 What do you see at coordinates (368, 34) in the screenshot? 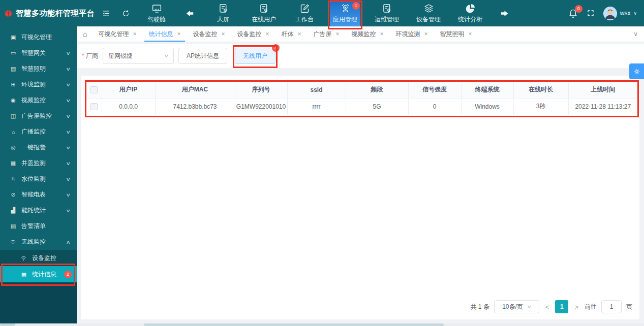
I see `tab-video-monitor: 视频监控 ×` at bounding box center [368, 34].